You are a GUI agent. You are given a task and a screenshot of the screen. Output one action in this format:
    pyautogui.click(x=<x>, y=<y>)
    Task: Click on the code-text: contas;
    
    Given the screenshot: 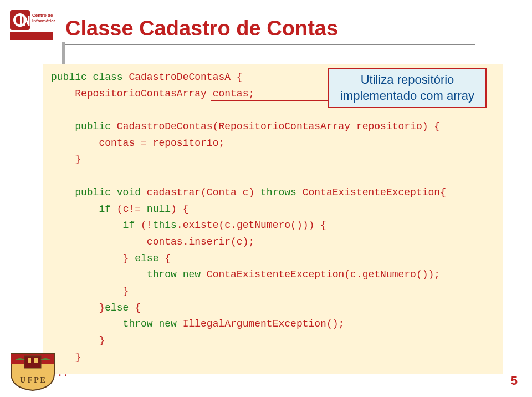 What is the action you would take?
    pyautogui.click(x=231, y=94)
    